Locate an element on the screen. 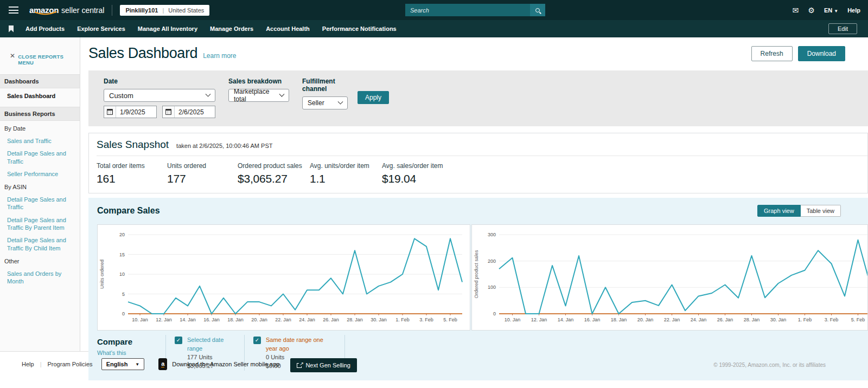 The width and height of the screenshot is (868, 388). language-switcher: EN ▼ is located at coordinates (831, 10).